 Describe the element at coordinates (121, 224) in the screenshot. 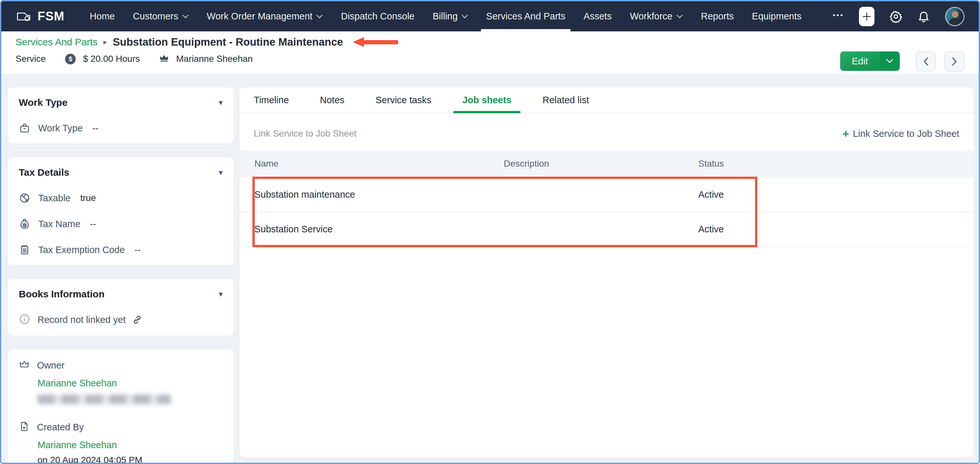

I see `tax-name-field: Tax Name --` at that location.